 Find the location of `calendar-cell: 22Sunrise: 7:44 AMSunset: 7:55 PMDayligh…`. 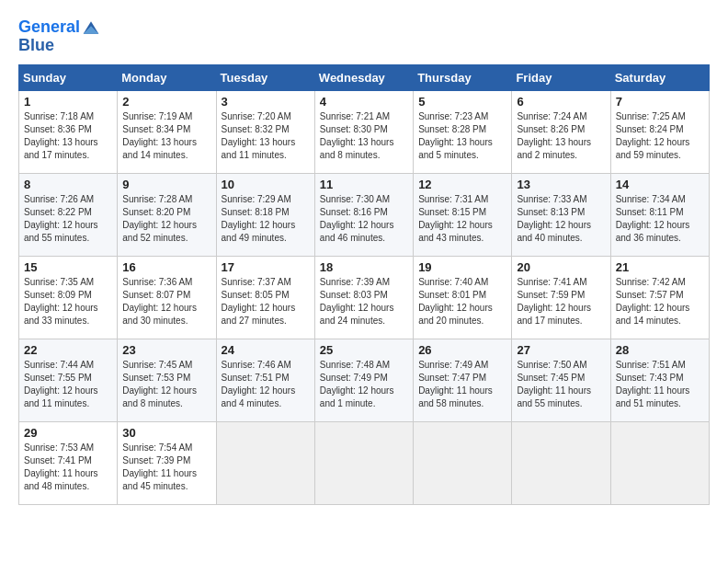

calendar-cell: 22Sunrise: 7:44 AMSunset: 7:55 PMDayligh… is located at coordinates (68, 380).